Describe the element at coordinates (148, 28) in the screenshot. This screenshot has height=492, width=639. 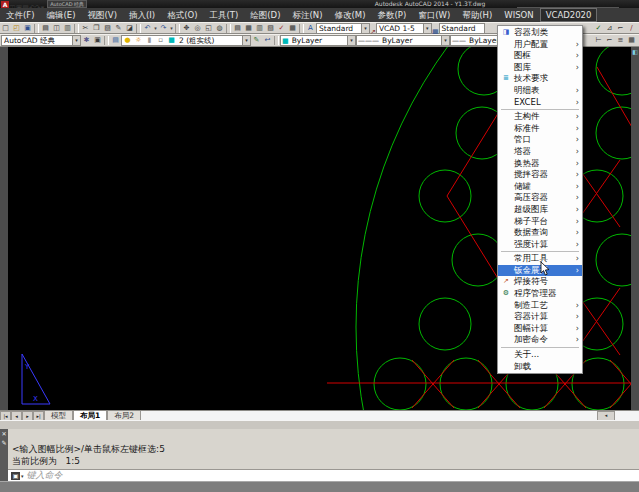
I see `undo-icon: ↶` at that location.